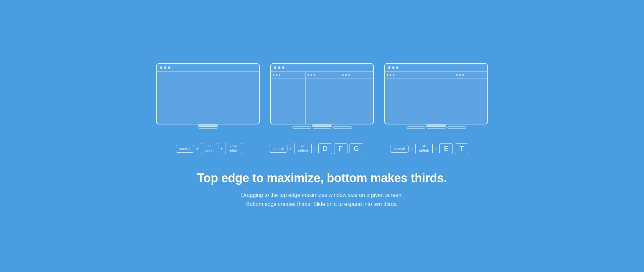 The width and height of the screenshot is (644, 272). What do you see at coordinates (357, 149) in the screenshot?
I see `key-g: G` at bounding box center [357, 149].